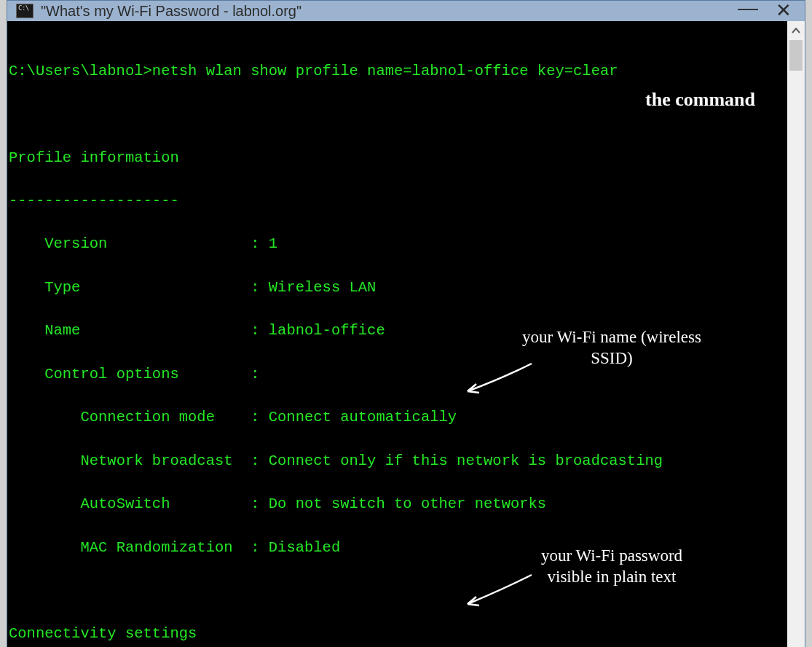  Describe the element at coordinates (395, 158) in the screenshot. I see `section-heading-profile: Profile information` at that location.